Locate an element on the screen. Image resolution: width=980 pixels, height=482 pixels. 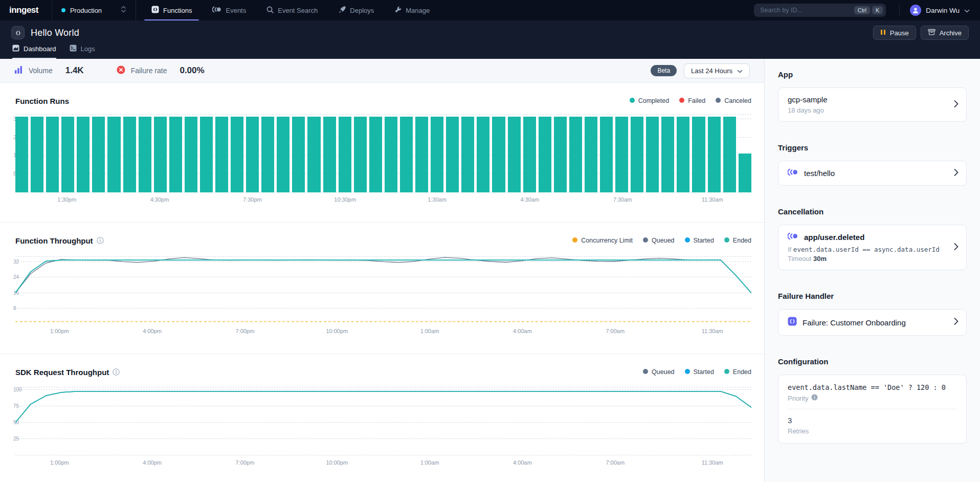
failure-handler-section: Failure Handler Failure: Customer Onboar… is located at coordinates (873, 314).